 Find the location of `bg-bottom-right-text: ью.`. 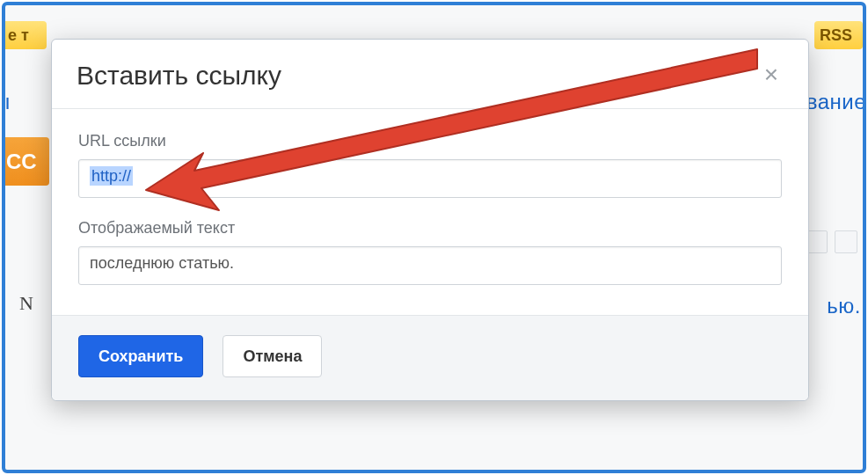

bg-bottom-right-text: ью. is located at coordinates (844, 306).